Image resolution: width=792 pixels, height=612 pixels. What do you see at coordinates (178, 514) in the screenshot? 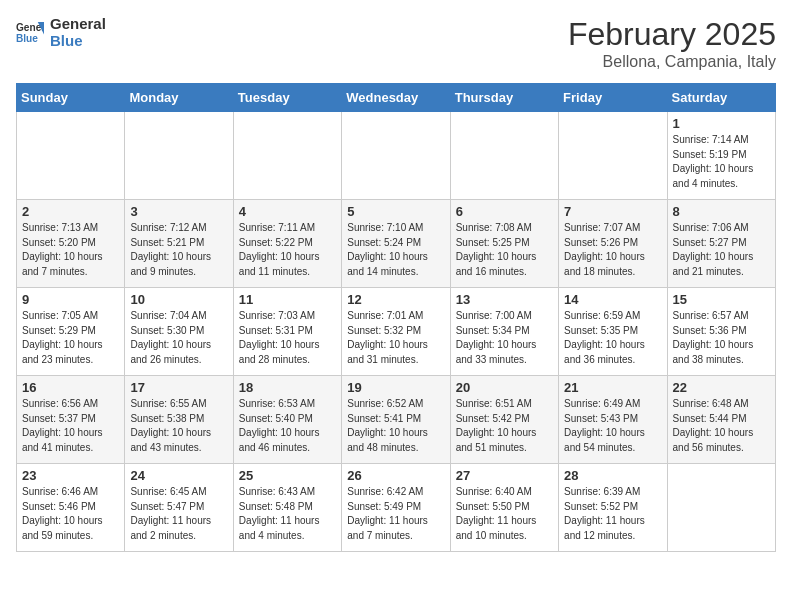
I see `day-info: Sunrise: 6:45 AM Sunset: 5:47 PM Dayligh…` at bounding box center [178, 514].